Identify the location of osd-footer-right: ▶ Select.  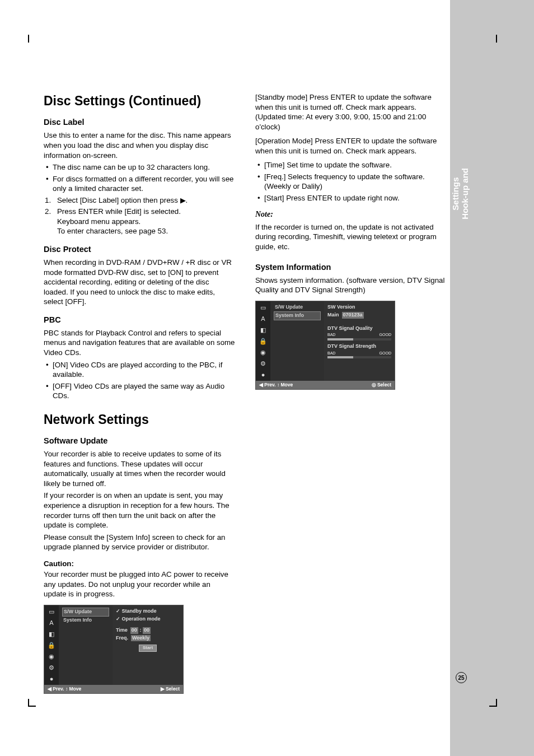
(170, 689).